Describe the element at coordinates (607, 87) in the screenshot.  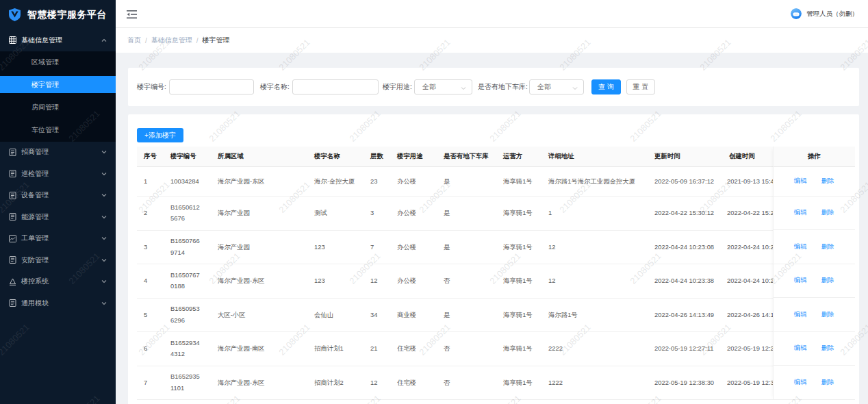
I see `search-button: 查 询` at that location.